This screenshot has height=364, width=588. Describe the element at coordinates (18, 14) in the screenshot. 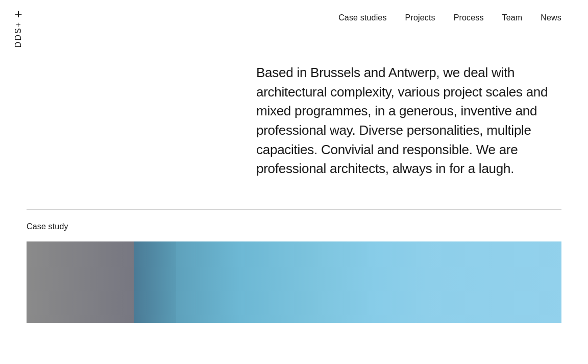

I see `logo-plus: +` at that location.